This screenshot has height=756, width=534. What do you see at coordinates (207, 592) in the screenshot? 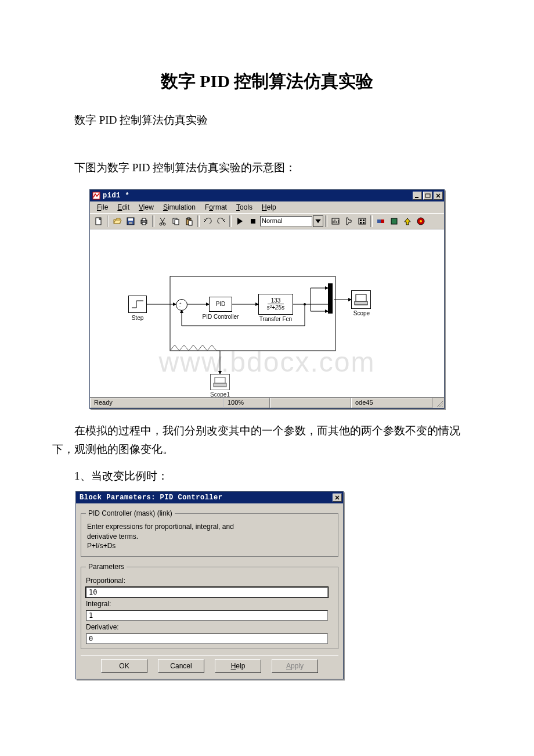
I see `proportional-input: 10` at bounding box center [207, 592].